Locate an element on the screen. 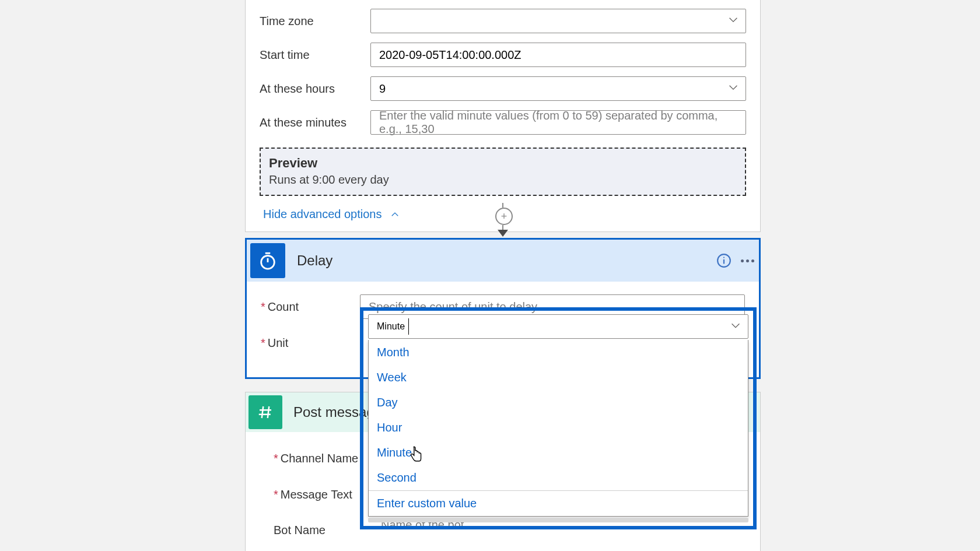  row-hours: At these hours 9 is located at coordinates (503, 89).